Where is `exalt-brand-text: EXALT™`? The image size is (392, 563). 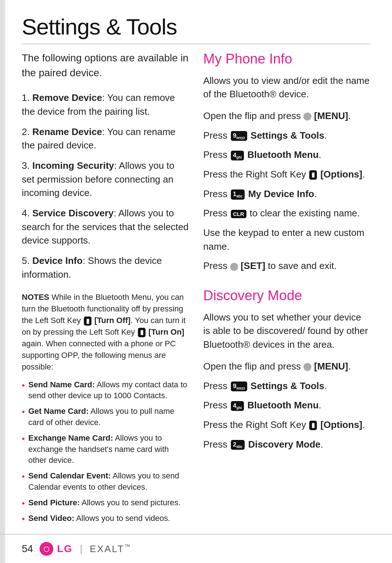
exalt-brand-text: EXALT™ is located at coordinates (110, 549).